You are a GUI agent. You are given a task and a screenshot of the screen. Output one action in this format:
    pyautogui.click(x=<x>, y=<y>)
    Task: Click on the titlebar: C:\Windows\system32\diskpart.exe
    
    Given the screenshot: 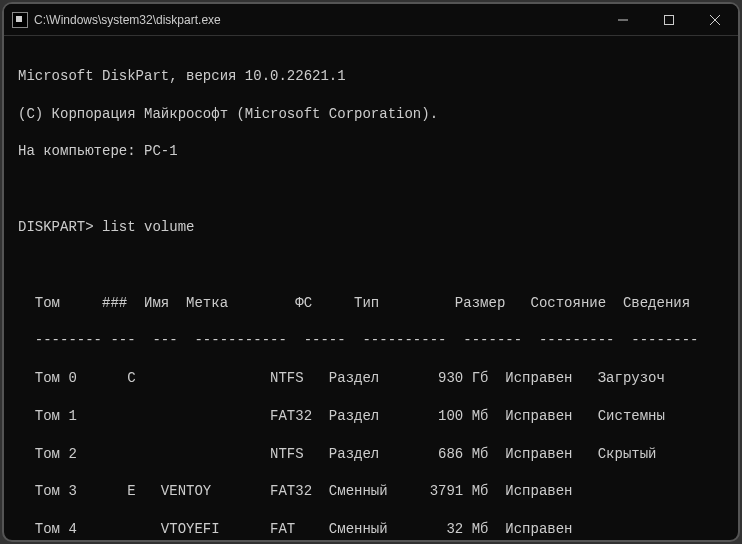 What is the action you would take?
    pyautogui.click(x=371, y=20)
    